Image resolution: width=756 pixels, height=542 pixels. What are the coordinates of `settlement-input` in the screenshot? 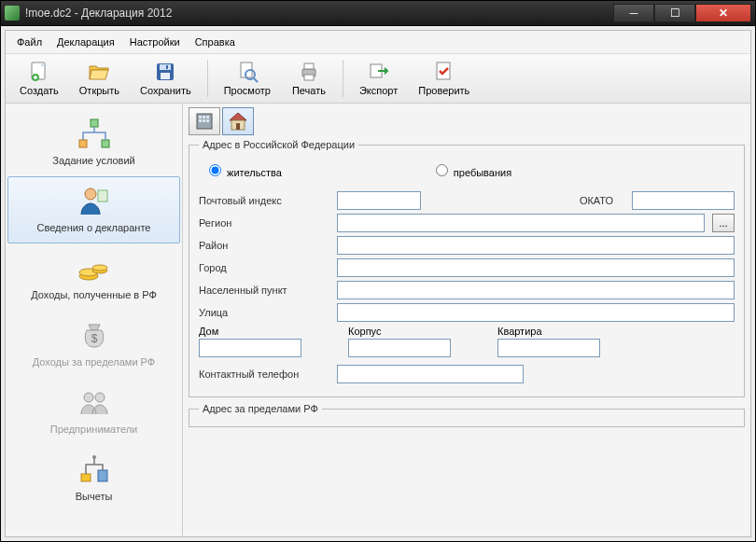 It's located at (536, 290).